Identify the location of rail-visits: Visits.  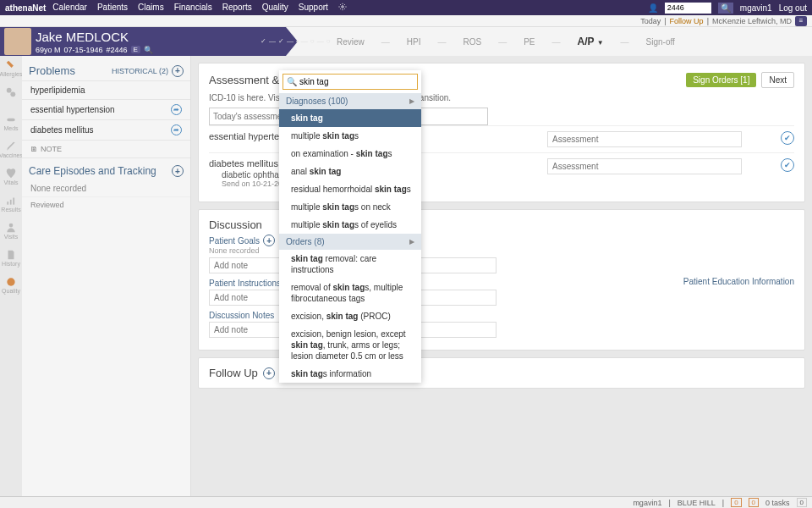
(11, 232).